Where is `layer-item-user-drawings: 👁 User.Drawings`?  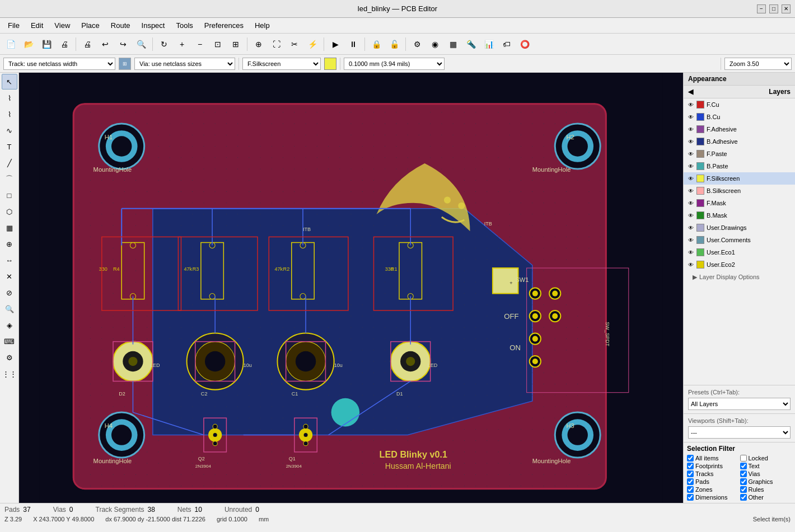 layer-item-user-drawings: 👁 User.Drawings is located at coordinates (739, 228).